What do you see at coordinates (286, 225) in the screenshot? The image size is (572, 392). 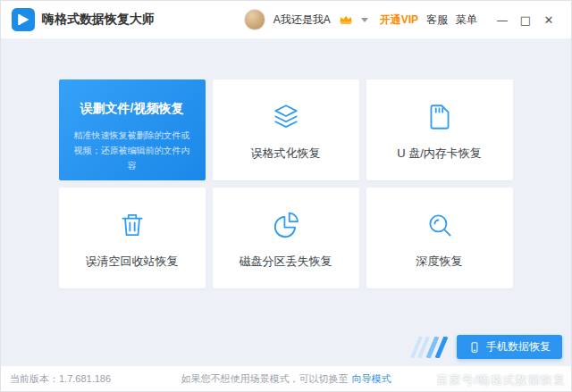 I see `pie-disk-icon` at bounding box center [286, 225].